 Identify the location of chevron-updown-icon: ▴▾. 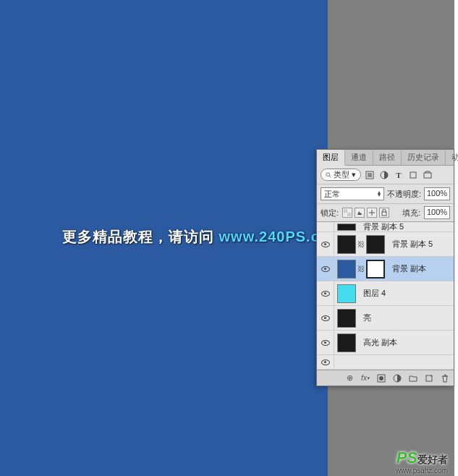
(379, 194).